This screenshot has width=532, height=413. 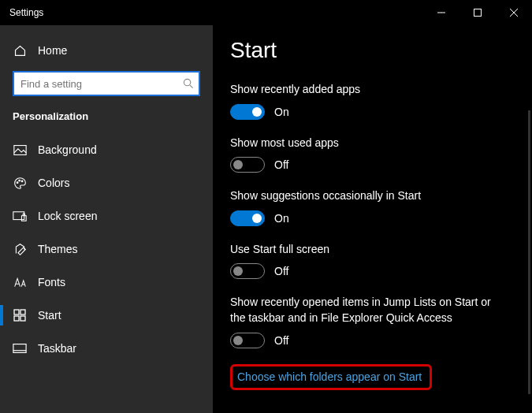 I want to click on setting-most-used: Show most used apps Off, so click(x=369, y=154).